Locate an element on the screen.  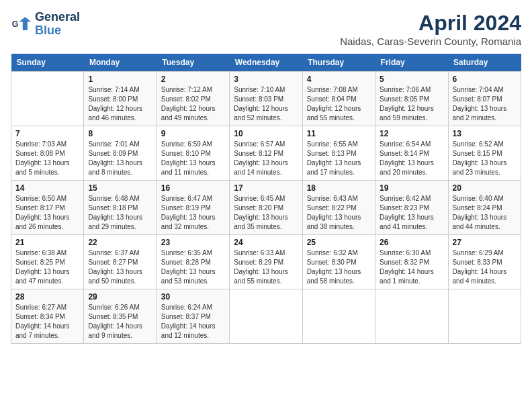
day-number: 30 is located at coordinates (193, 297).